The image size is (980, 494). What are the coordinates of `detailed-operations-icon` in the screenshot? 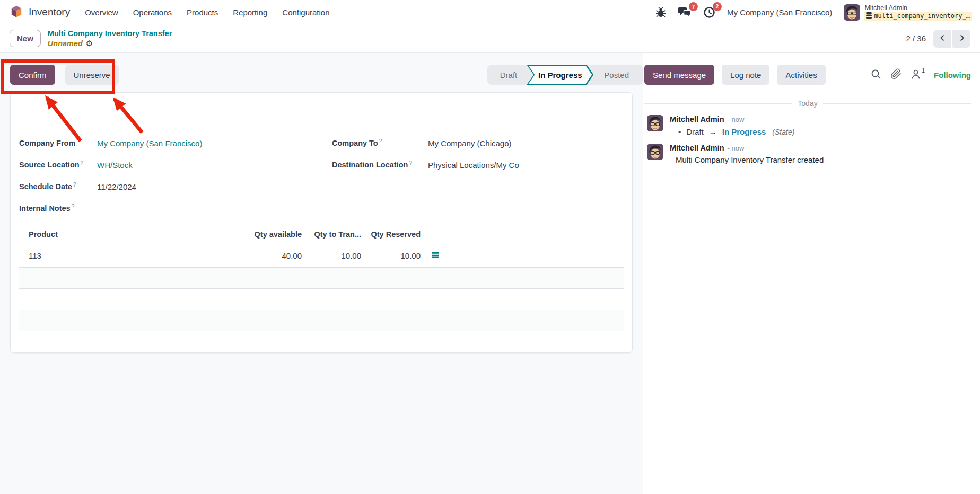 It's located at (435, 255).